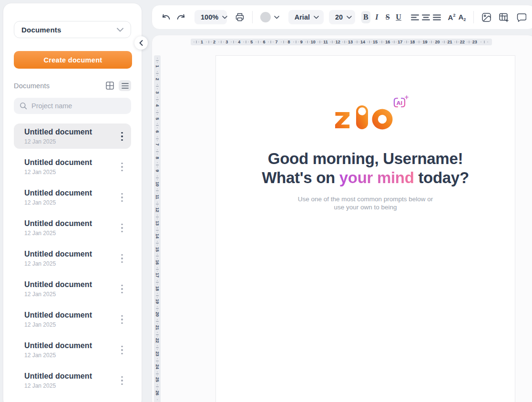  Describe the element at coordinates (166, 17) in the screenshot. I see `undo-icon` at that location.